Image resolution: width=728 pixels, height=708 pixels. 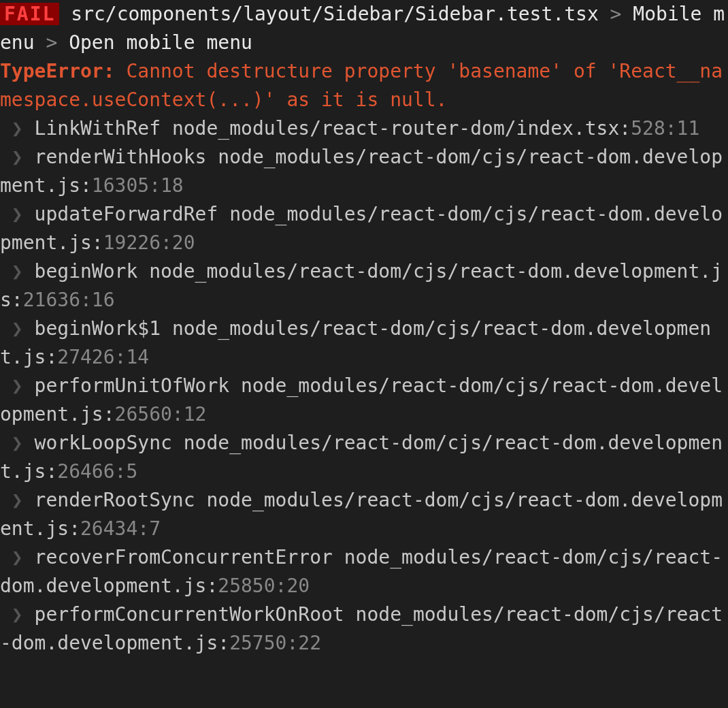 What do you see at coordinates (86, 271) in the screenshot?
I see `stack-function: beginWork` at bounding box center [86, 271].